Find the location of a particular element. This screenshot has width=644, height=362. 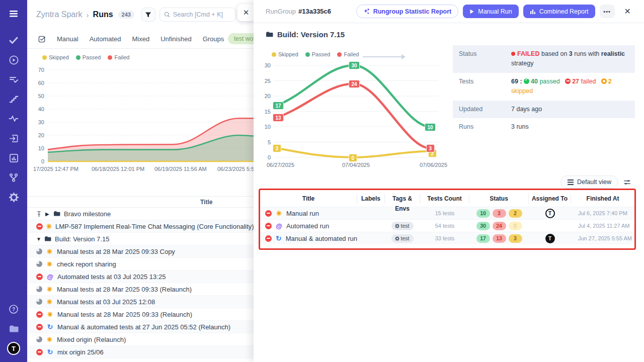

filter-funnel-button is located at coordinates (148, 15).